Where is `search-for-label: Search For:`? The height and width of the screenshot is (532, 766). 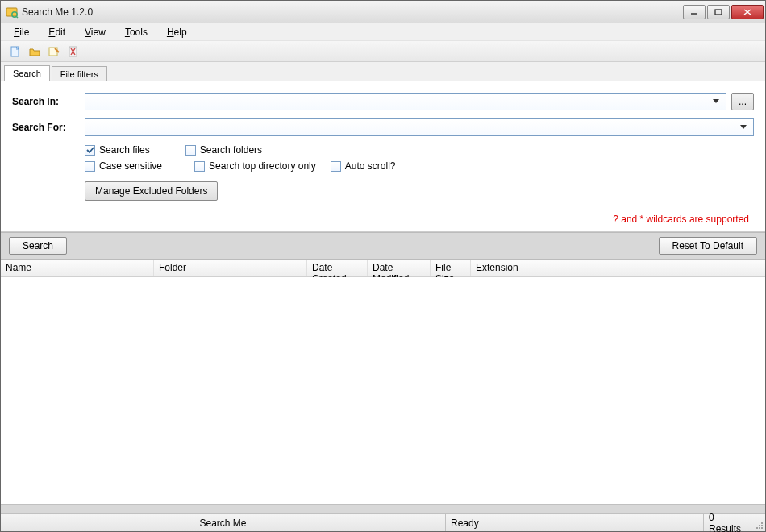
search-for-label: Search For: is located at coordinates (46, 127).